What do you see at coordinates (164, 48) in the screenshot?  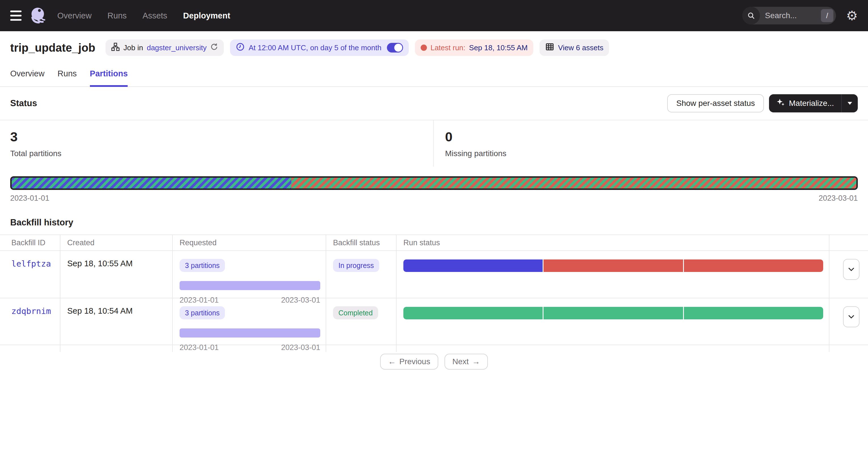 I see `job-repo-badge: Job in dagster_university` at bounding box center [164, 48].